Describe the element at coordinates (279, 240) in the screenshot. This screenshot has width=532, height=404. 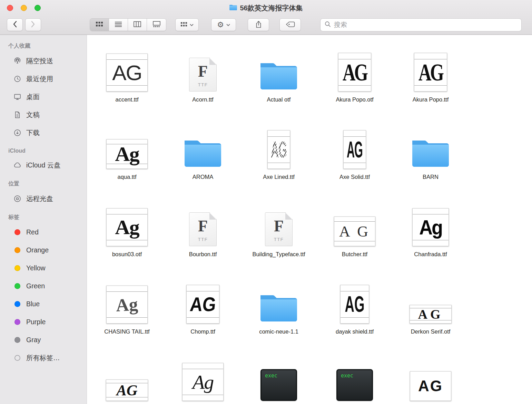
I see `ttf-badge: TTF` at that location.